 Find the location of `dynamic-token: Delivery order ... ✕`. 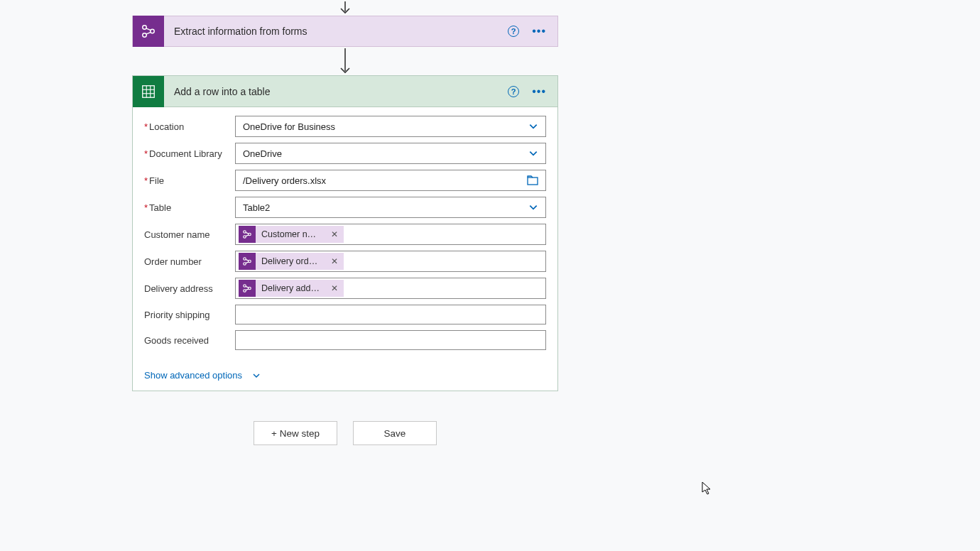

dynamic-token: Delivery order ... ✕ is located at coordinates (291, 261).